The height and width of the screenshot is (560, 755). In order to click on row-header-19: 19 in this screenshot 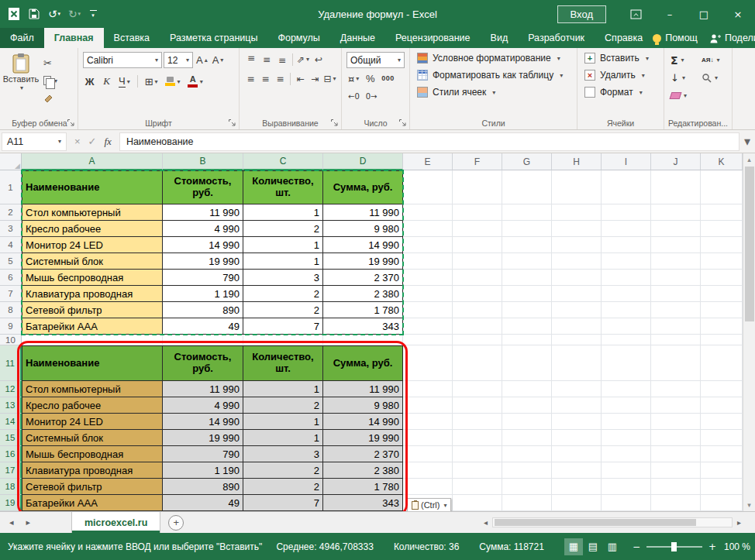, I will do `click(11, 503)`.